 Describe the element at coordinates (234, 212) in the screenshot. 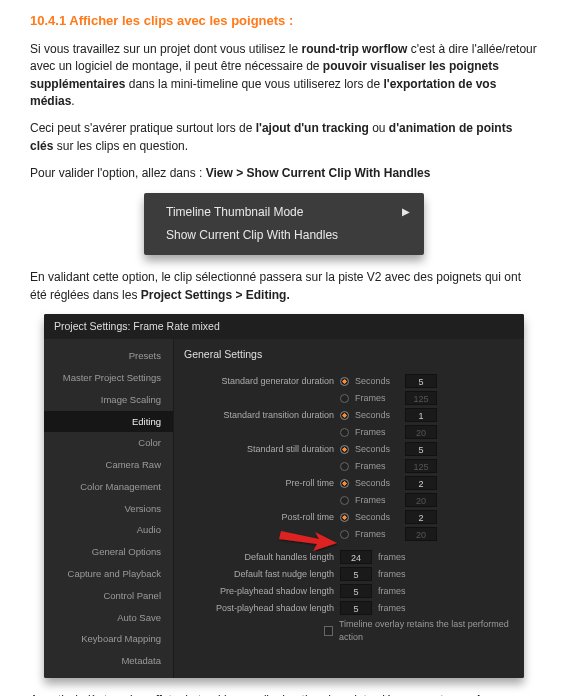

I see `menu-item-label: Timeline Thumbnail Mode` at that location.